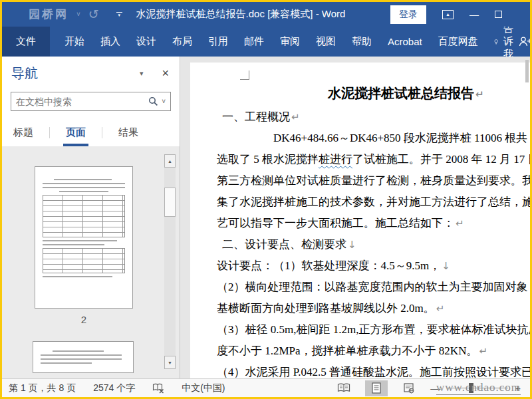  I want to click on lightbulb-icon, so click(496, 42).